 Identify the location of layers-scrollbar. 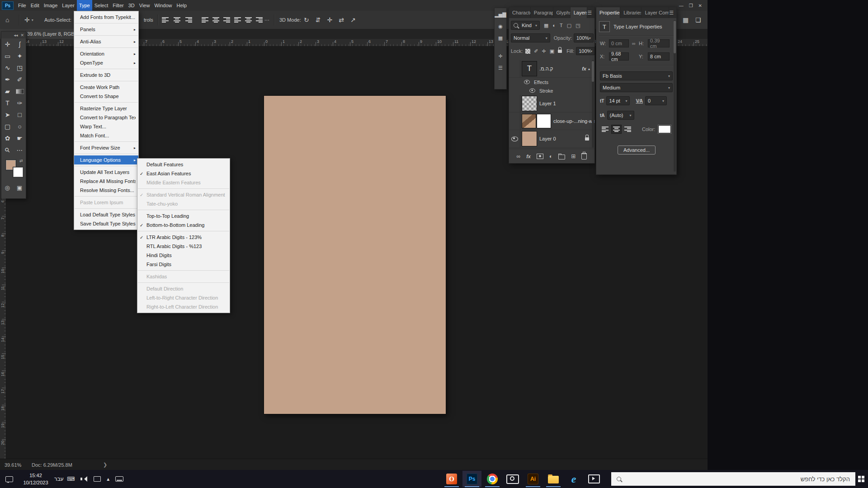
(593, 104).